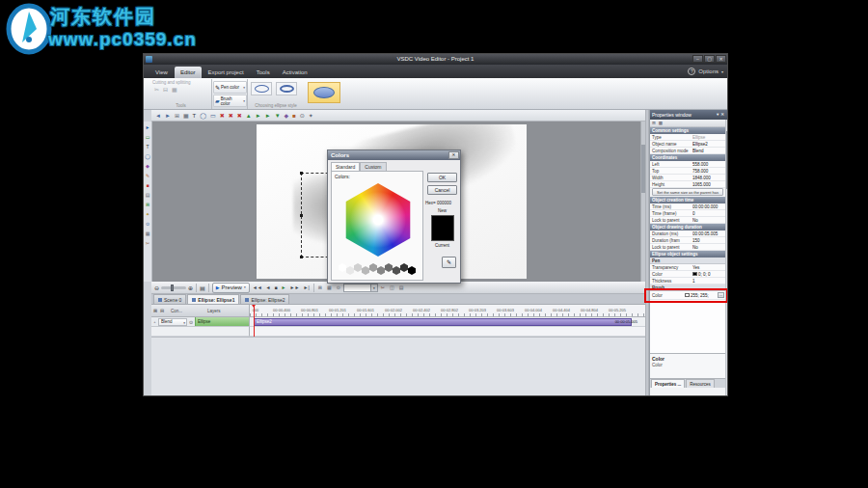 This screenshot has height=488, width=868. What do you see at coordinates (295, 72) in the screenshot?
I see `tab-activation: Activation` at bounding box center [295, 72].